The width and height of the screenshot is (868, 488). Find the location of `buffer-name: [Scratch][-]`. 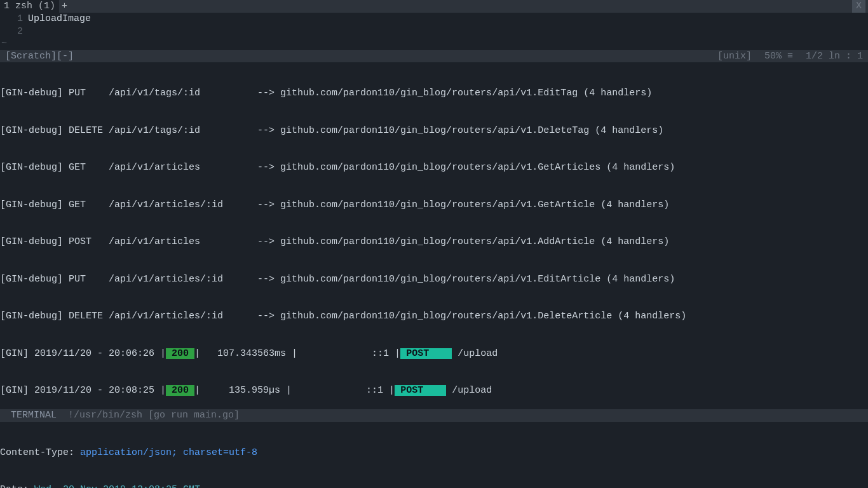

buffer-name: [Scratch][-] is located at coordinates (39, 57).